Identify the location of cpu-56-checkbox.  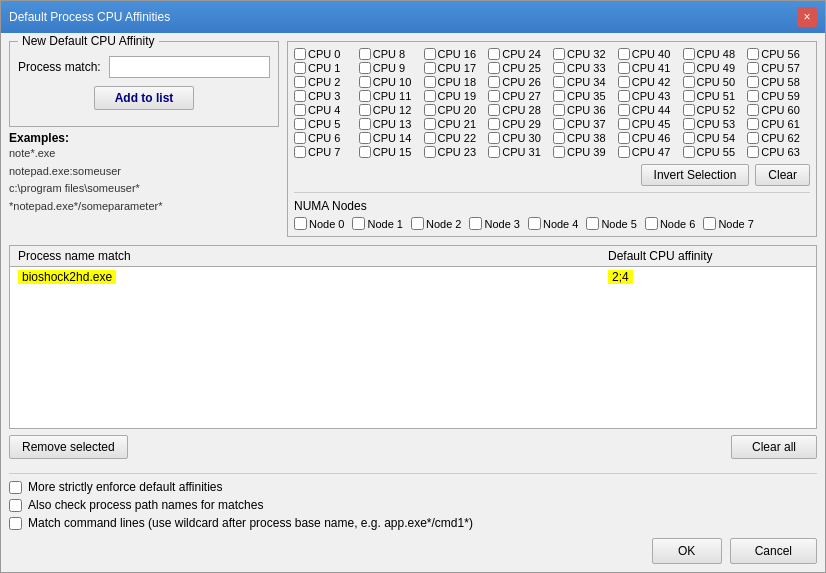
(753, 54).